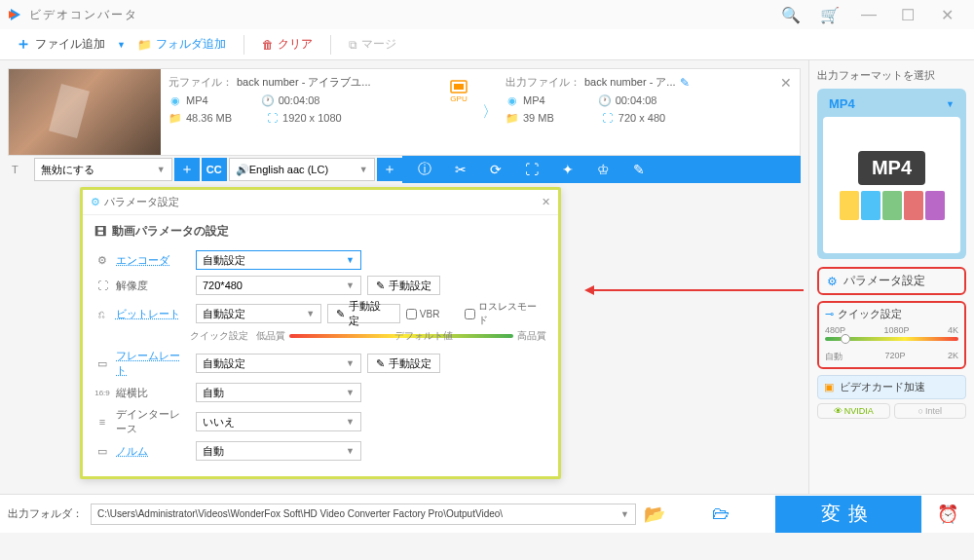 This screenshot has width=974, height=560. What do you see at coordinates (16, 15) in the screenshot?
I see `app-icon` at bounding box center [16, 15].